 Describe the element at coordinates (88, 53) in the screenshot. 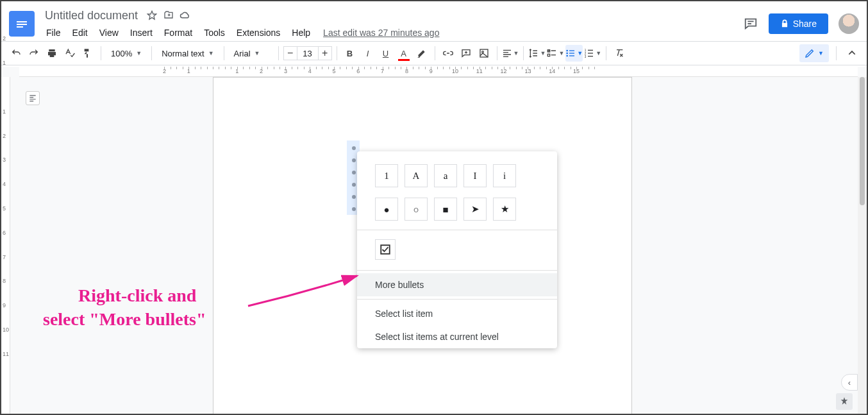

I see `paint-format-button` at that location.